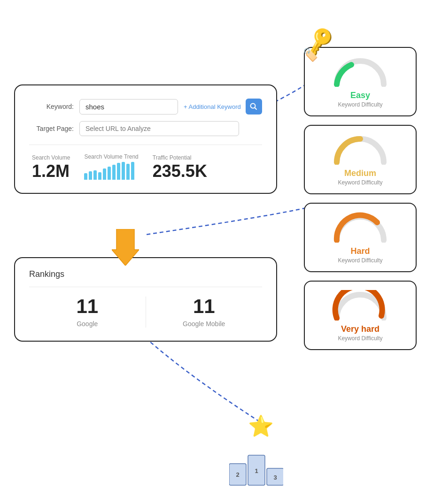 Image resolution: width=426 pixels, height=504 pixels. What do you see at coordinates (360, 315) in the screenshot?
I see `veryhard-card: Very hard Keyword Difficulty` at bounding box center [360, 315].